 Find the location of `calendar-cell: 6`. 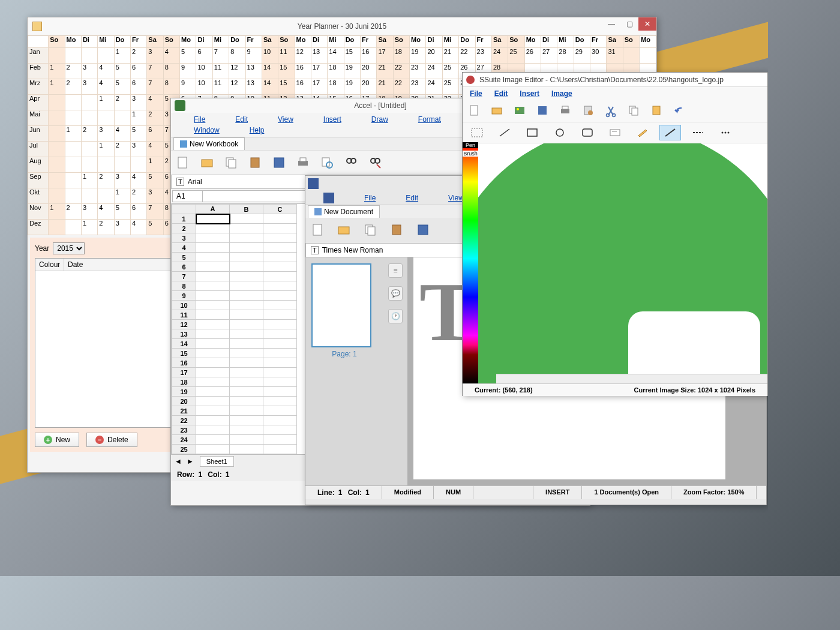

calendar-cell: 6 is located at coordinates (204, 56).